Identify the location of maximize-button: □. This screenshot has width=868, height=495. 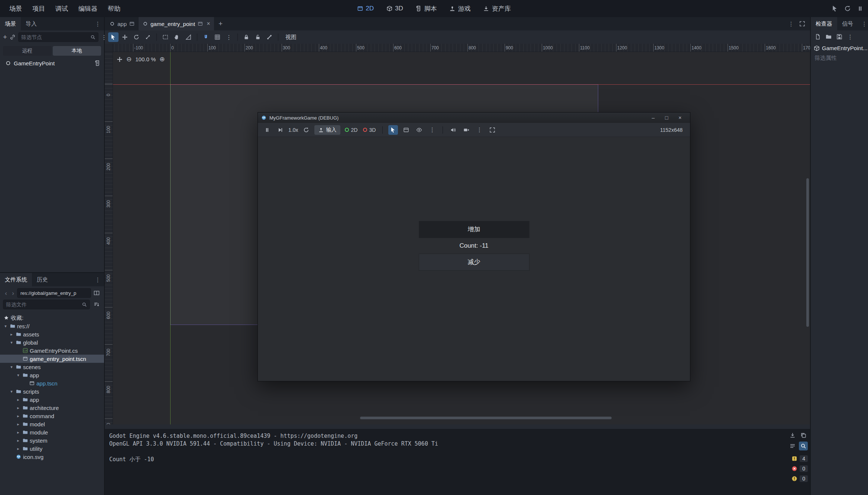
(667, 118).